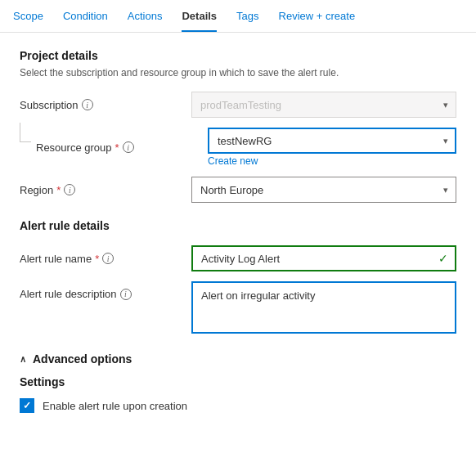  I want to click on region-info-icon: i, so click(70, 190).